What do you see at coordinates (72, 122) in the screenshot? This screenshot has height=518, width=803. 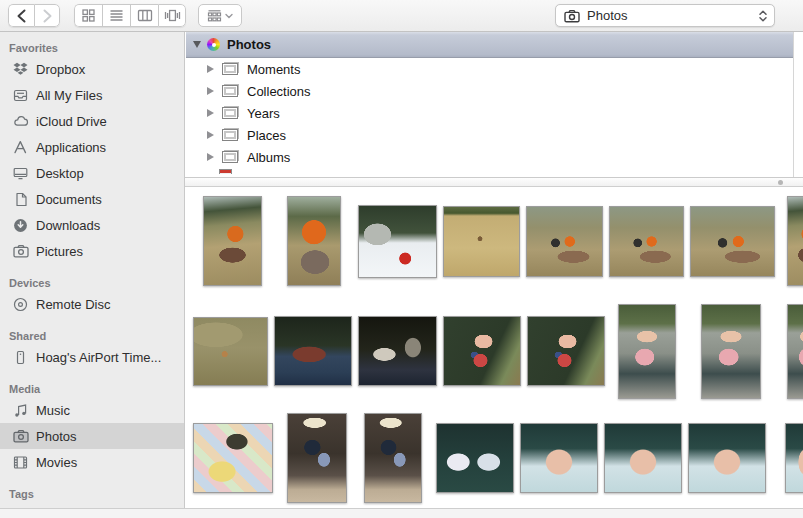 I see `sidebar-item-label: iCloud Drive` at bounding box center [72, 122].